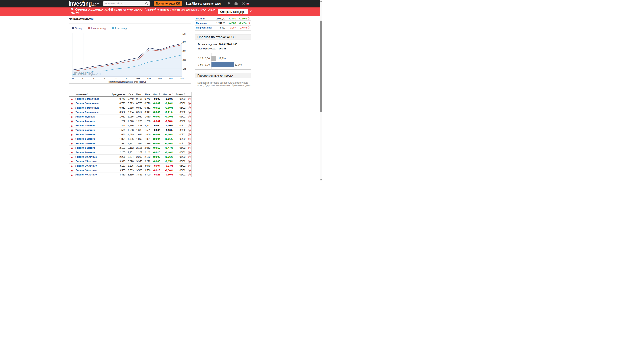 This screenshot has height=362, width=644. What do you see at coordinates (171, 78) in the screenshot?
I see `svg-text: 30Y` at bounding box center [171, 78].